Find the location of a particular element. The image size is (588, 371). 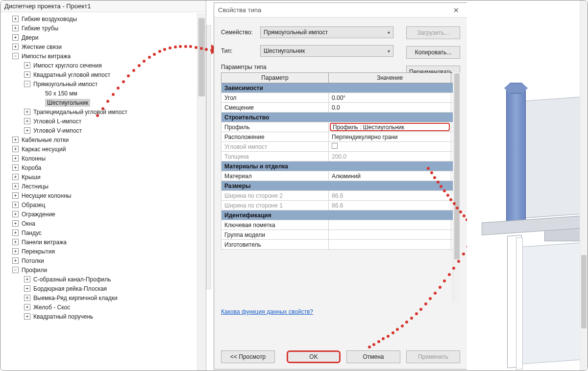

param-row: Изготовитель is located at coordinates (341, 245).